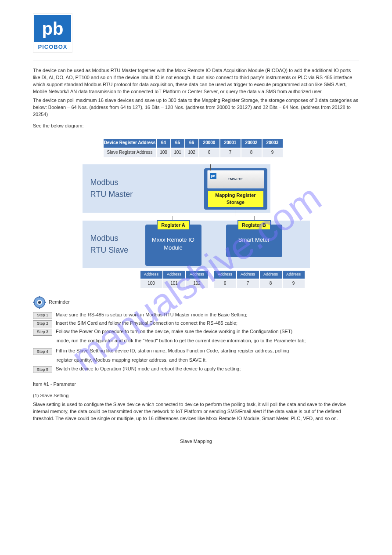 This screenshot has height=555, width=392. I want to click on item-heading: Item #1 - Parameter, so click(196, 385).